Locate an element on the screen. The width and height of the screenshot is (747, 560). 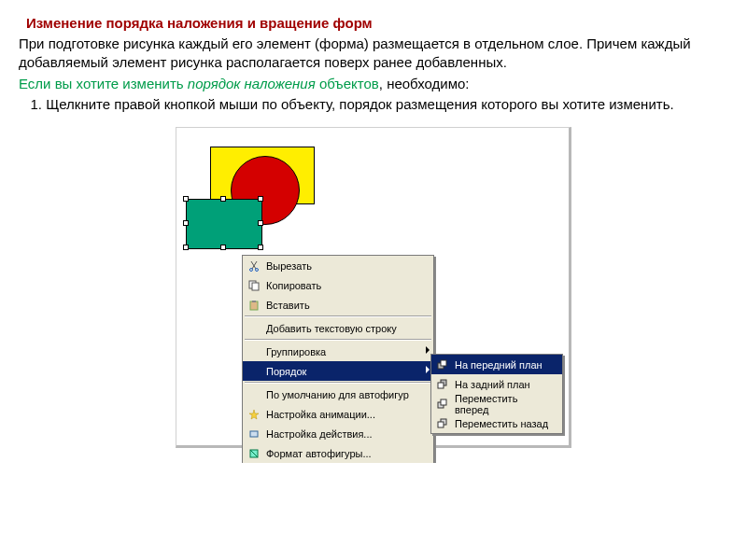
submenu-label: На задний план is located at coordinates (493, 385).